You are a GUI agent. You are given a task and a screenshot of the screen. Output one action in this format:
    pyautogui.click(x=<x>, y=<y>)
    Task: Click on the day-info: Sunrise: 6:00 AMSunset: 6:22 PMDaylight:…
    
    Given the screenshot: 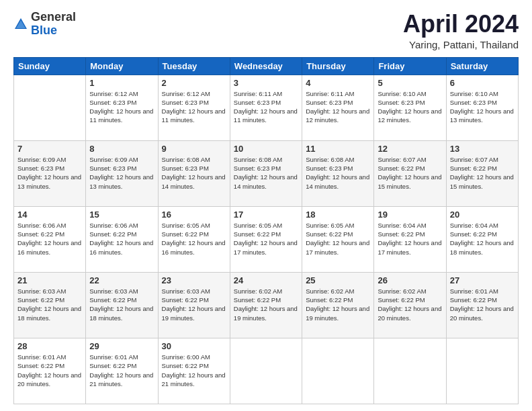 What is the action you would take?
    pyautogui.click(x=194, y=371)
    